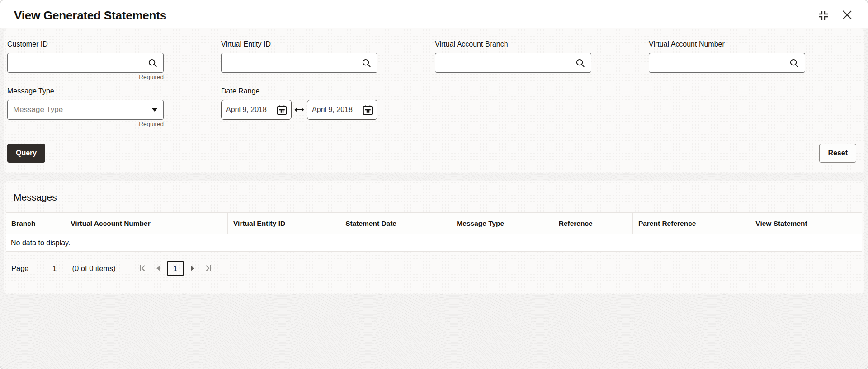 The height and width of the screenshot is (369, 868). Describe the element at coordinates (85, 110) in the screenshot. I see `message-type-select: Message Type` at that location.